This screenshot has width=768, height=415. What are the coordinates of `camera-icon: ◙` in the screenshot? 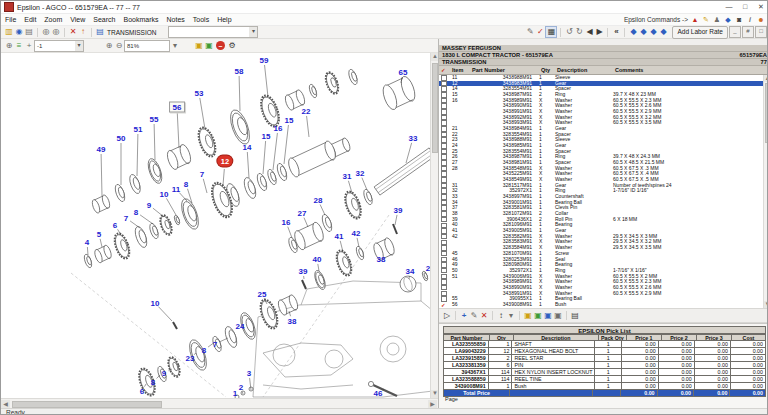 It's located at (739, 20).